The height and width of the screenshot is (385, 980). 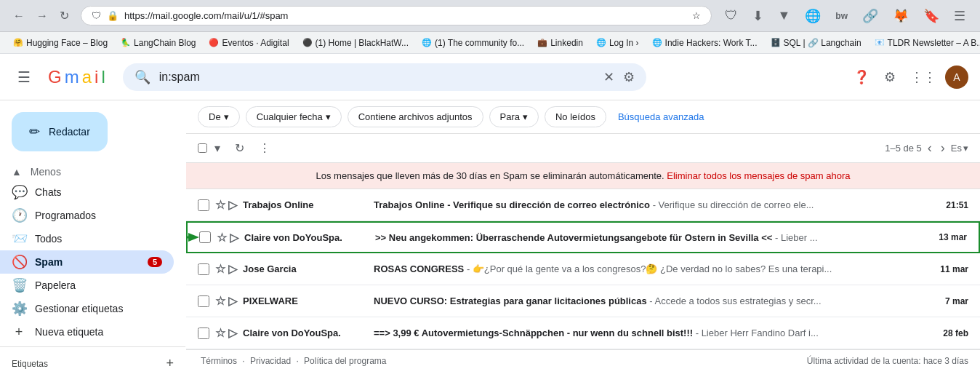 I want to click on bw-button: bw, so click(x=842, y=16).